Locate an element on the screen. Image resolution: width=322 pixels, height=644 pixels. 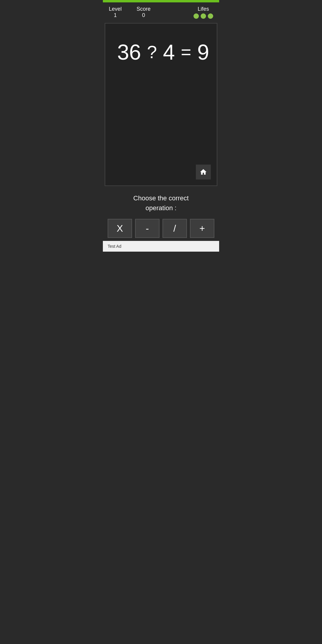
equation-number1: 36 is located at coordinates (129, 52).